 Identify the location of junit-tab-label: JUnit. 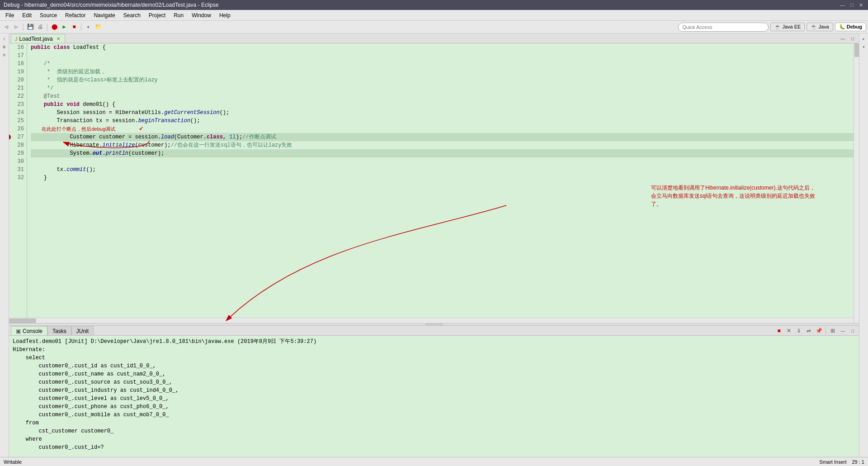
(82, 331).